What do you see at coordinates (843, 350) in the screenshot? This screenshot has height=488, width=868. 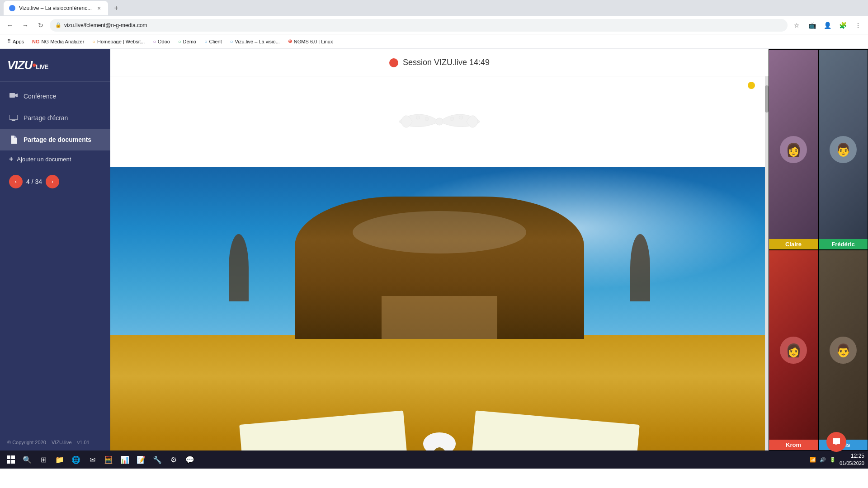 I see `participant-chris: 👨 chris` at bounding box center [843, 350].